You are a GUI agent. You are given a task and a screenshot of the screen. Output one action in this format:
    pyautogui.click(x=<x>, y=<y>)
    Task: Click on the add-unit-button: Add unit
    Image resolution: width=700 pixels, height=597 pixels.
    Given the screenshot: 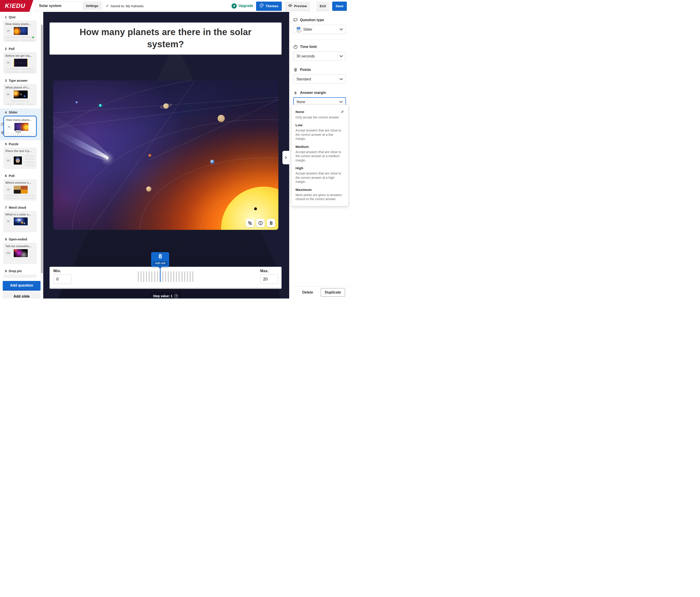 What is the action you would take?
    pyautogui.click(x=160, y=263)
    